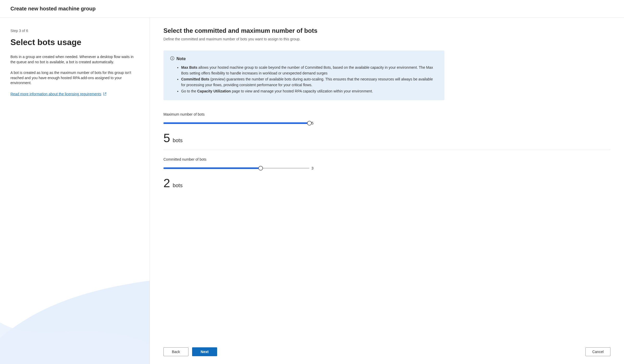  I want to click on sidebar-paragraph-1: Bots in a group are created when needed.…, so click(75, 59).